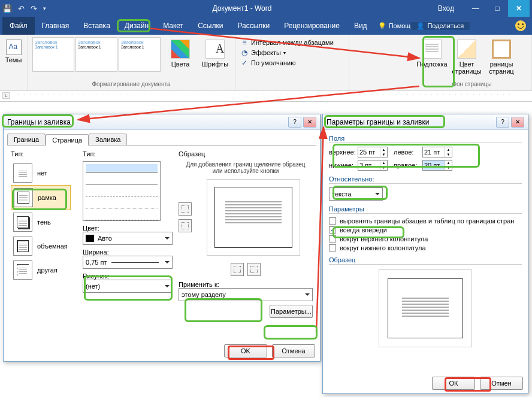 Image resolution: width=532 pixels, height=397 pixels. Describe the element at coordinates (497, 8) in the screenshot. I see `maximize-icon: □` at that location.